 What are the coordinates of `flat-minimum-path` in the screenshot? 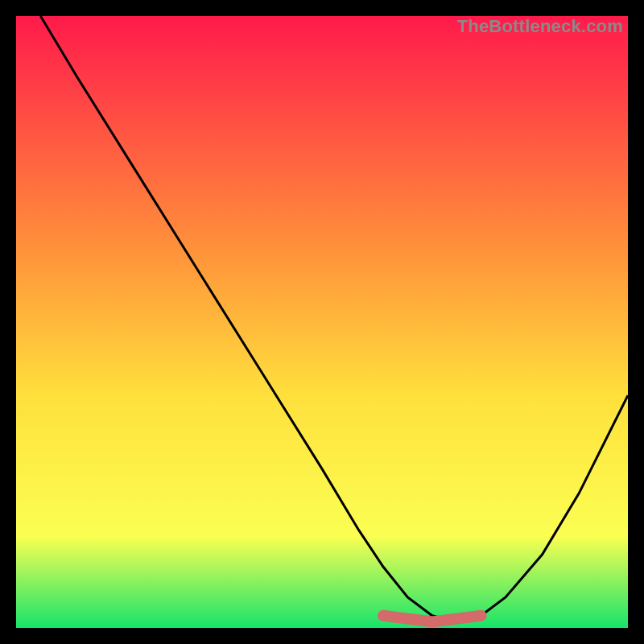 It's located at (432, 619).